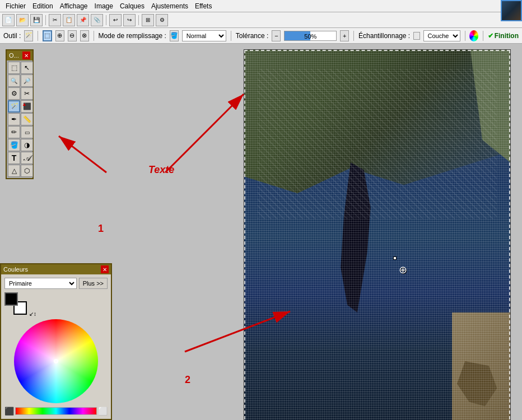 The image size is (522, 420). Describe the element at coordinates (403, 270) in the screenshot. I see `move-cursor-icon: ⊕` at that location.